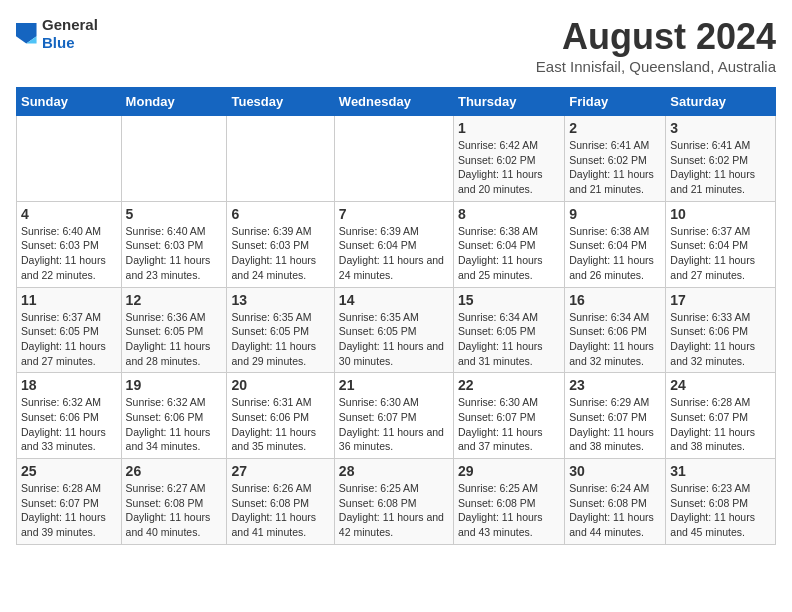 This screenshot has width=792, height=612. What do you see at coordinates (280, 300) in the screenshot?
I see `day-number: 13` at bounding box center [280, 300].